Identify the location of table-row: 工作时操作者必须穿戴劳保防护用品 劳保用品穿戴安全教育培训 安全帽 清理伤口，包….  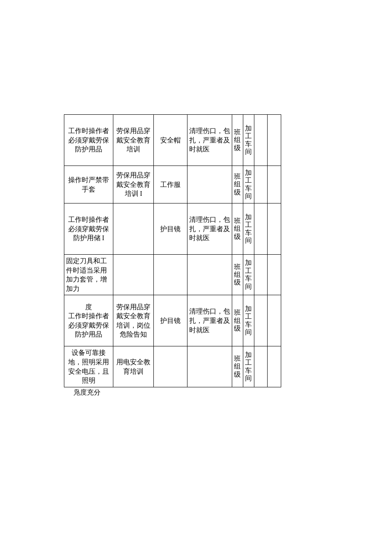
(173, 140).